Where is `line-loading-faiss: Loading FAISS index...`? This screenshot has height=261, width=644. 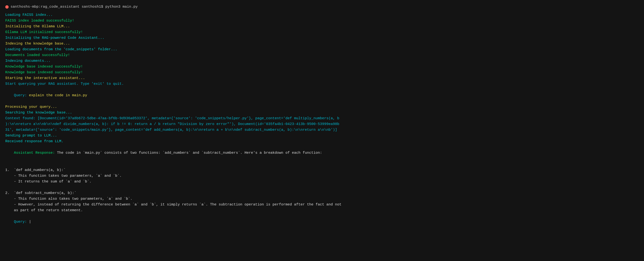 line-loading-faiss: Loading FAISS index... is located at coordinates (322, 15).